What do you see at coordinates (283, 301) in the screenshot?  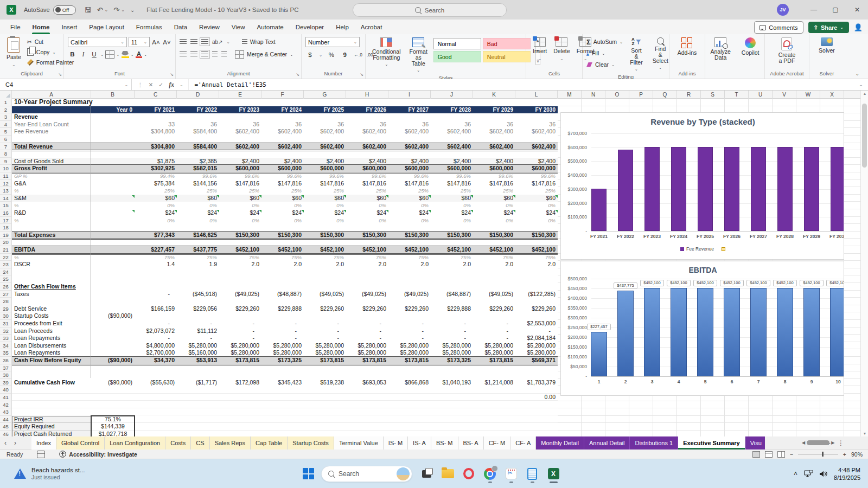 I see `cell-F28` at bounding box center [283, 301].